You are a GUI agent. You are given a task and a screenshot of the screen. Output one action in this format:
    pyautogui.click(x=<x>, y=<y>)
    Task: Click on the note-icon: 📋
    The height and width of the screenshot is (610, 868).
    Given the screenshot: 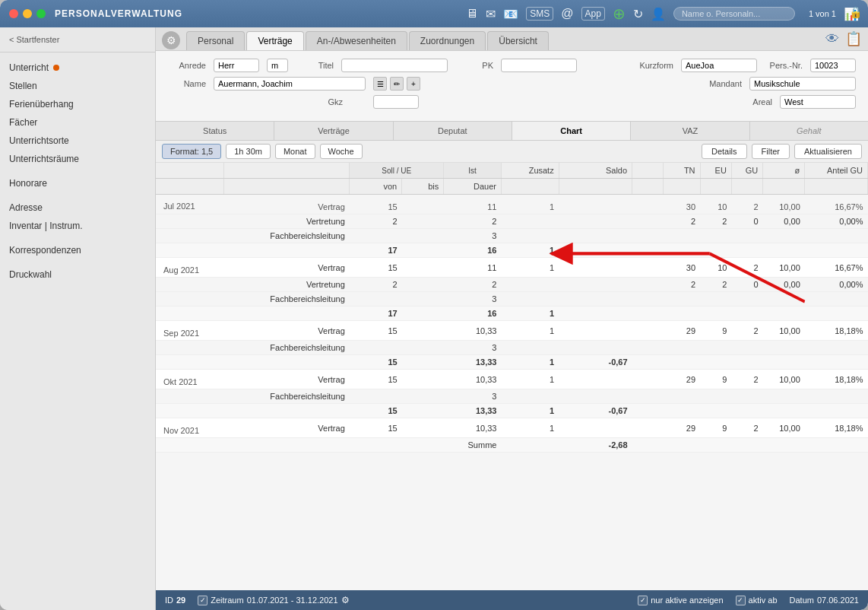 What is the action you would take?
    pyautogui.click(x=854, y=39)
    